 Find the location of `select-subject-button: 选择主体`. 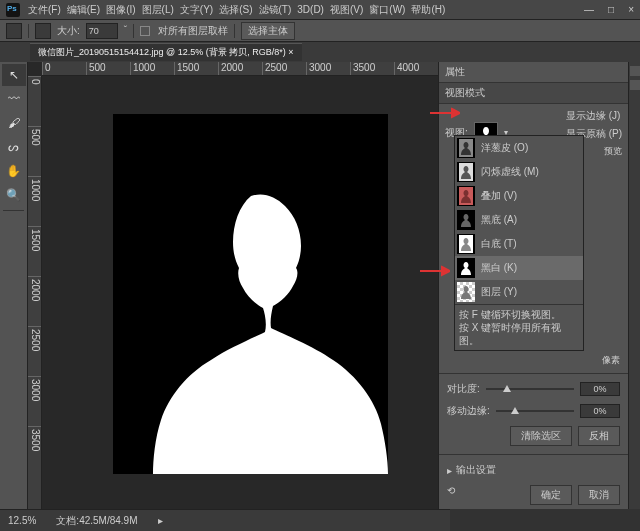

select-subject-button: 选择主体 is located at coordinates (268, 31).